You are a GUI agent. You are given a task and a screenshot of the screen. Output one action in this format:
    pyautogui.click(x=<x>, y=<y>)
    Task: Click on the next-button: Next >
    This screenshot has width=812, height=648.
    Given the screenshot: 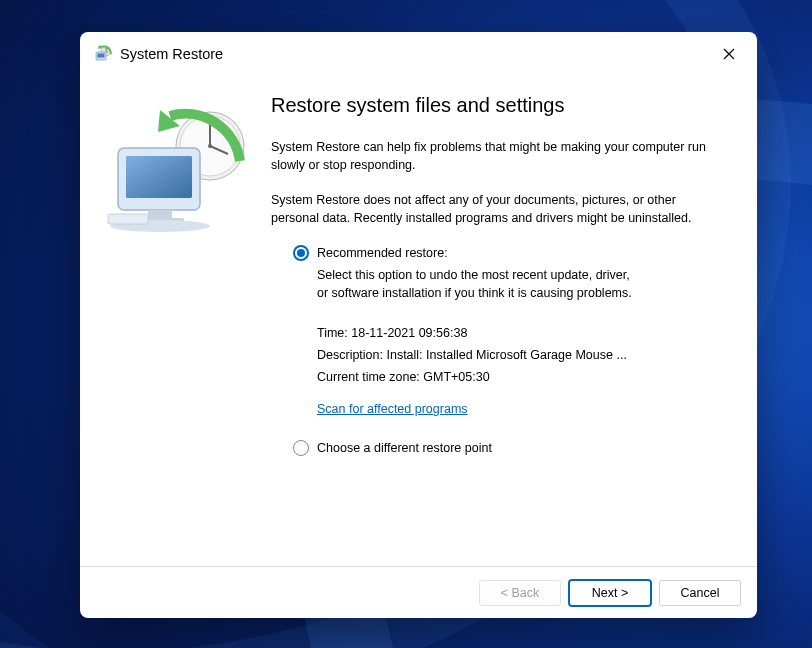 What is the action you would take?
    pyautogui.click(x=610, y=593)
    